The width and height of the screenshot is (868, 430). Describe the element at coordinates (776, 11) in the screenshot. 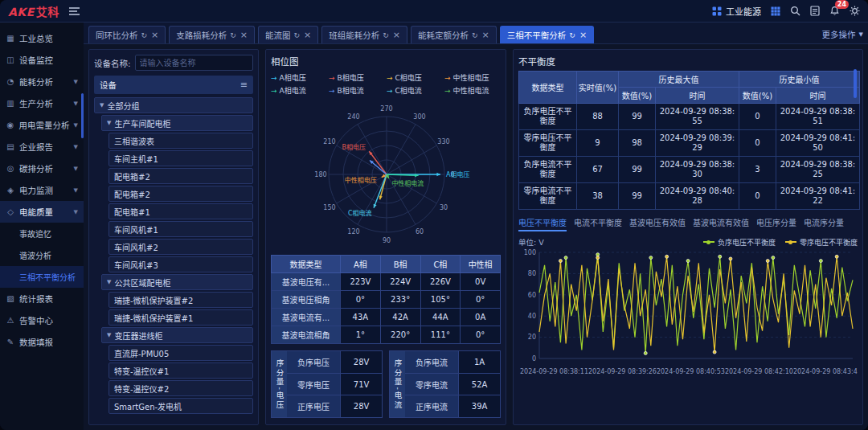

I see `module-switcher-button` at that location.